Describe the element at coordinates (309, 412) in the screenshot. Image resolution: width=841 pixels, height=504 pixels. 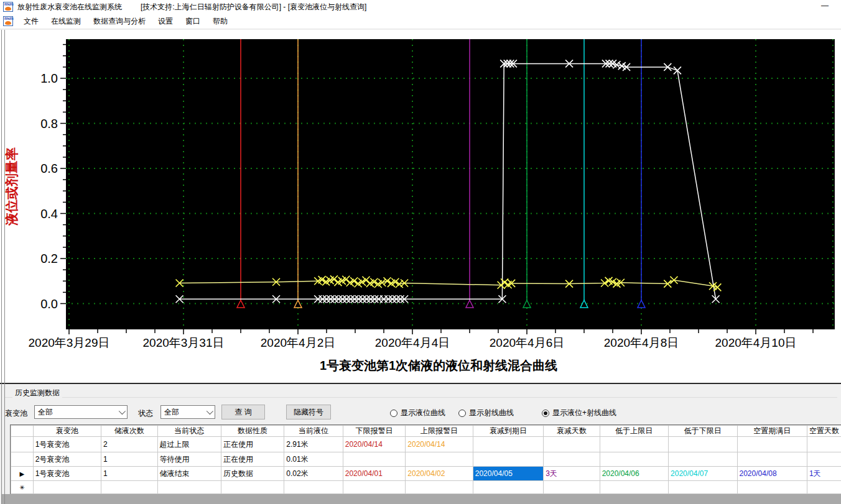
I see `hide-symbols-button: 隐藏符号` at that location.